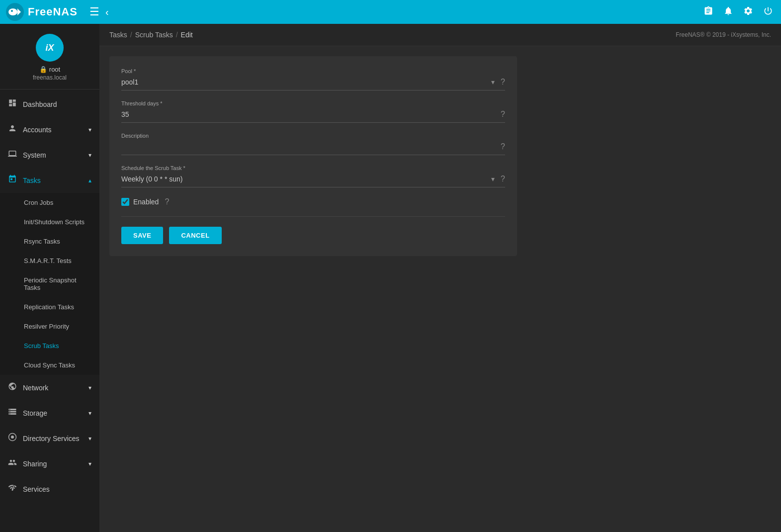 This screenshot has height=532, width=781. Describe the element at coordinates (55, 70) in the screenshot. I see `username-label: root` at that location.